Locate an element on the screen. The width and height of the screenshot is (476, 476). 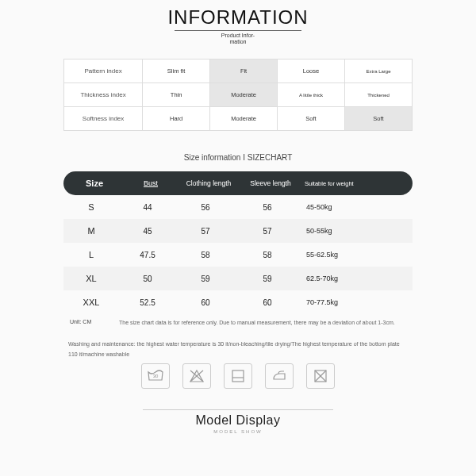
tumble-dry-icon is located at coordinates (238, 376).